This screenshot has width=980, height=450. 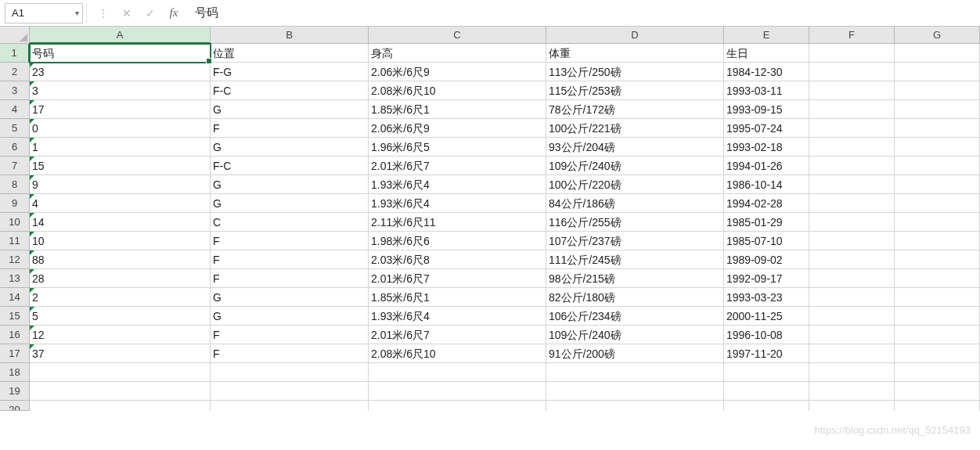 What do you see at coordinates (121, 203) in the screenshot?
I see `cell: 4` at bounding box center [121, 203].